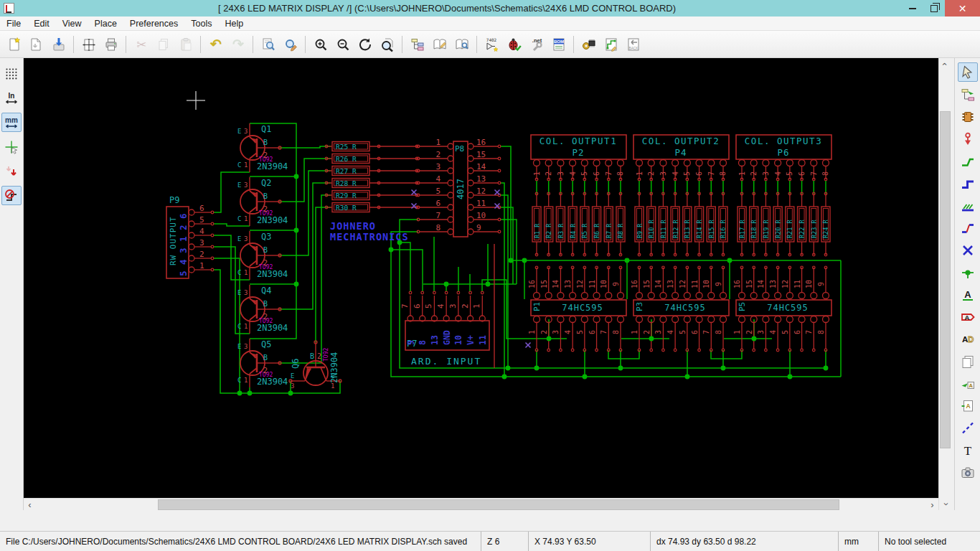 The image size is (980, 551). Describe the element at coordinates (110, 44) in the screenshot. I see `print-button` at that location.